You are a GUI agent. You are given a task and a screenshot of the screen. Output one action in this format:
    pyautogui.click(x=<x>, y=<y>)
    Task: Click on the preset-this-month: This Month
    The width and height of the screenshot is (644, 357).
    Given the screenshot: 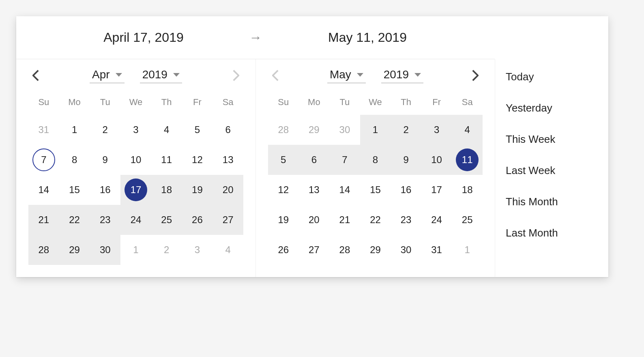 What is the action you would take?
    pyautogui.click(x=552, y=202)
    